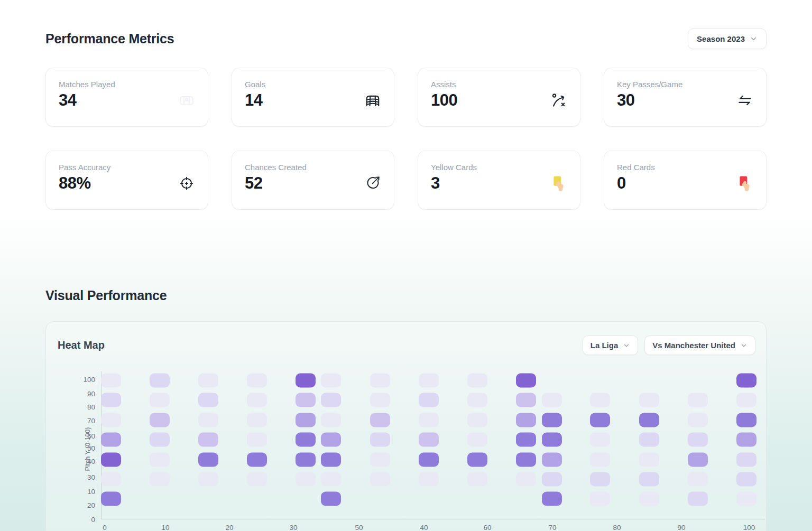 This screenshot has width=812, height=531. Describe the element at coordinates (91, 491) in the screenshot. I see `y-tick-label: 10` at that location.